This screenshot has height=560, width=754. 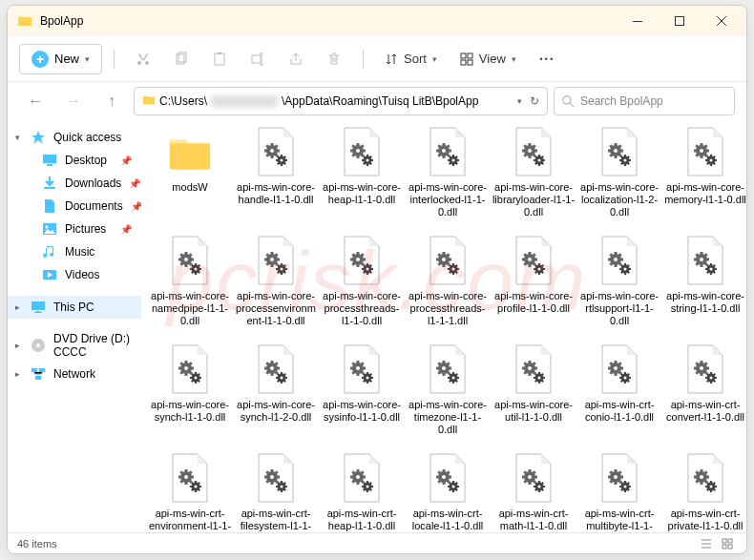 I want to click on network-icon, so click(x=38, y=374).